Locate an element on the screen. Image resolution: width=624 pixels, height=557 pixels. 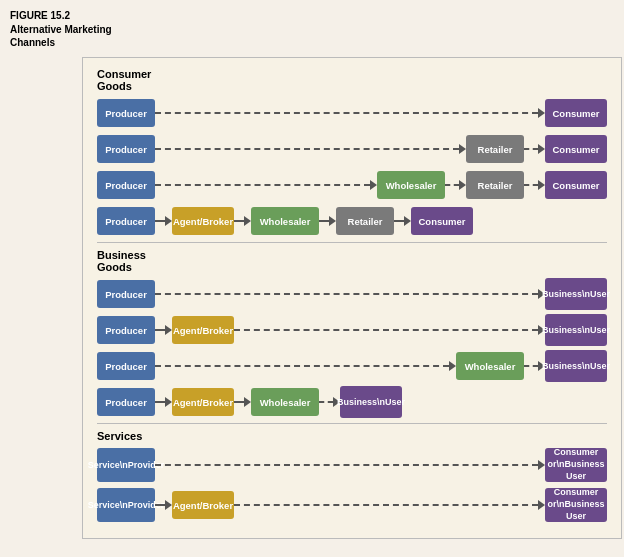
box-retailer-cg2: Retailer is located at coordinates (495, 149).